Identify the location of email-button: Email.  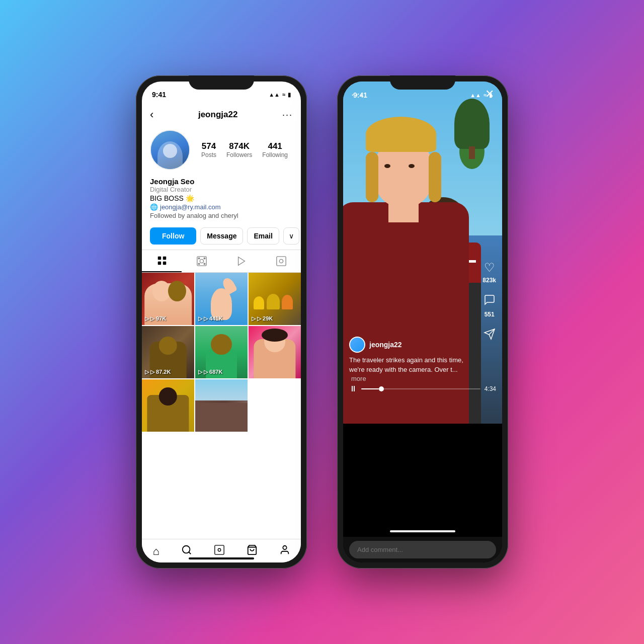
(263, 236).